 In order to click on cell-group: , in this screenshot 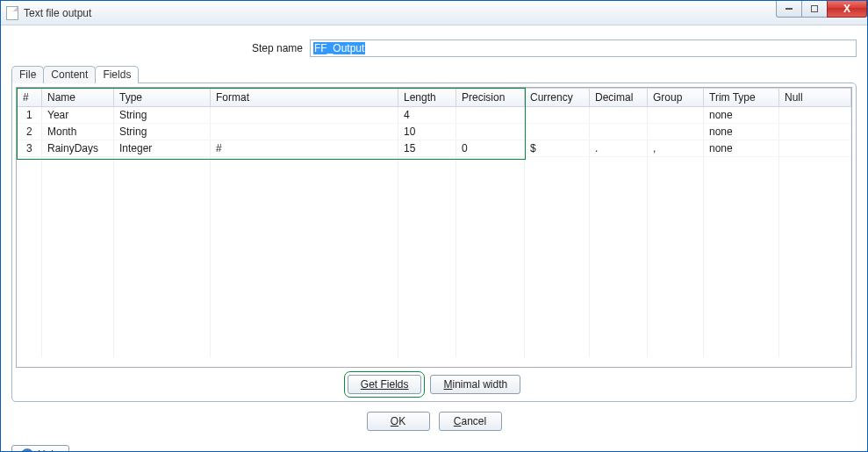, I will do `click(676, 149)`.